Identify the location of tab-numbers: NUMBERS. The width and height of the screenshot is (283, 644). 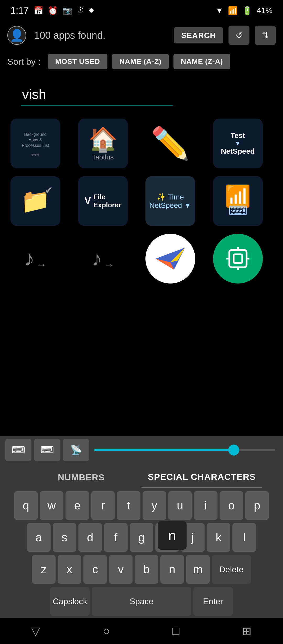
(81, 477).